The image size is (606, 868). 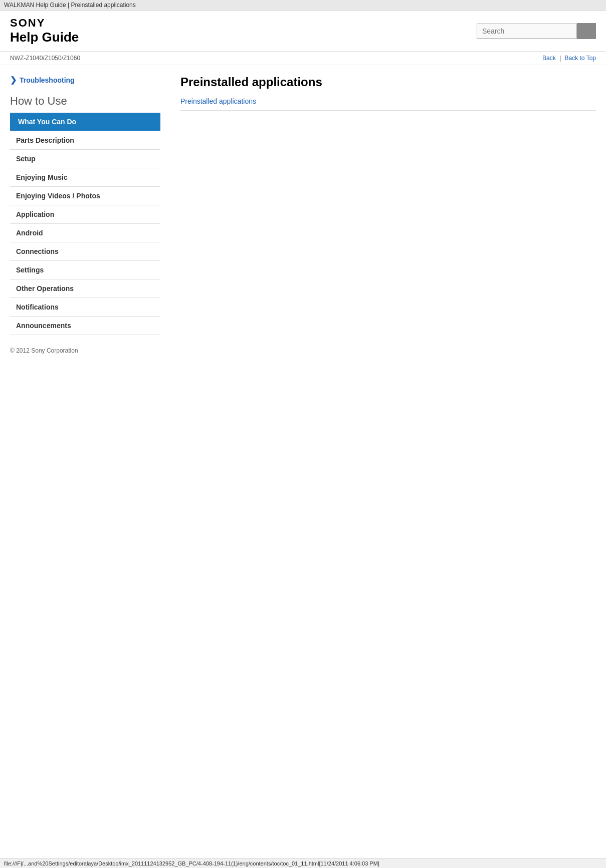 What do you see at coordinates (85, 326) in the screenshot?
I see `sidebar-item-announcements: Announcements` at bounding box center [85, 326].